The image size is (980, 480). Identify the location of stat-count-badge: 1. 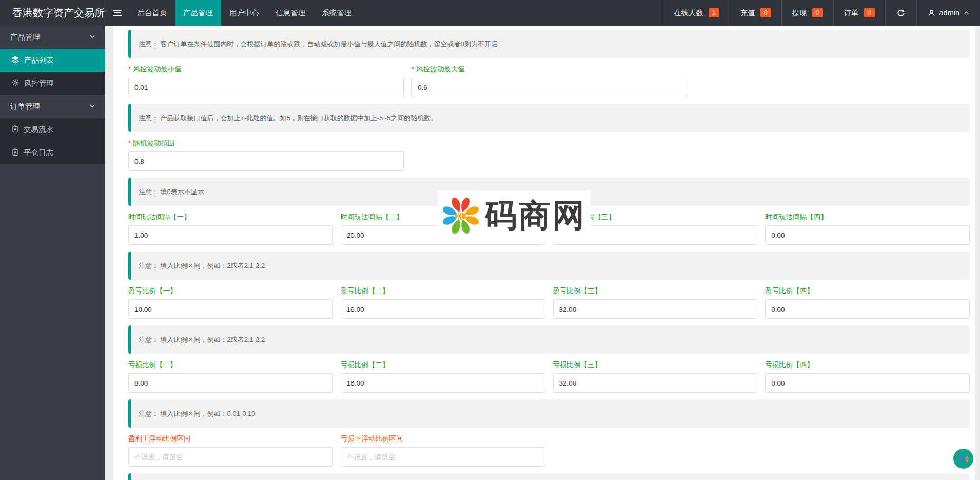
(714, 13).